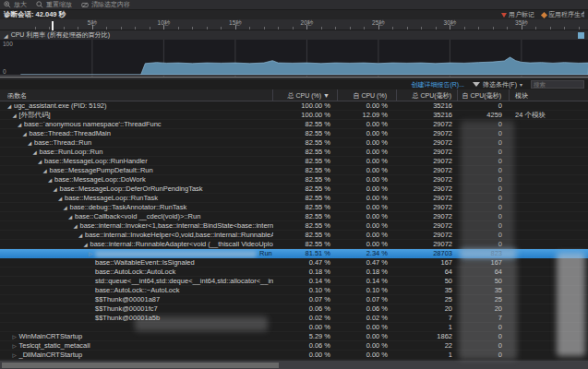  What do you see at coordinates (563, 15) in the screenshot?
I see `app-lifecycle-legend: 应用程序生命周期` at bounding box center [563, 15].